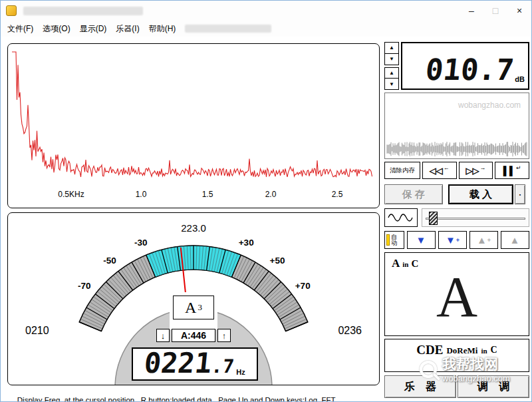  Describe the element at coordinates (493, 387) in the screenshot. I see `tuning-button: 调 调` at that location.